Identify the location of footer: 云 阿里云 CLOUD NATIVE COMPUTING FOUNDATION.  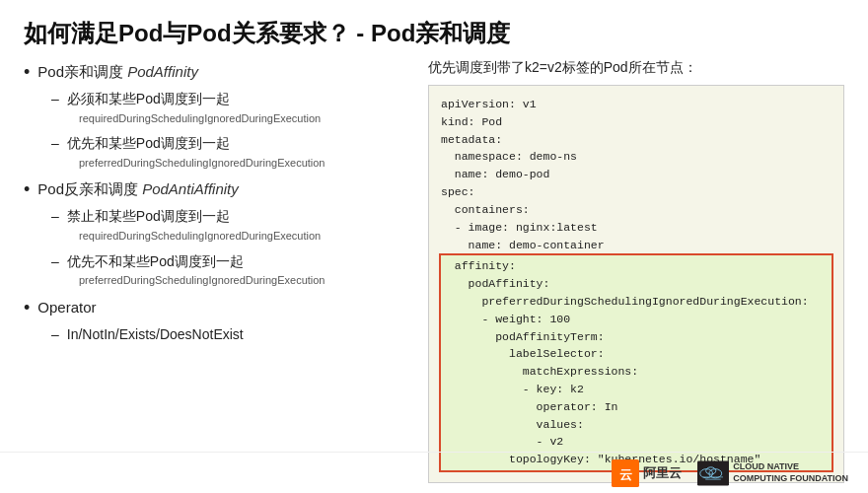
(434, 472).